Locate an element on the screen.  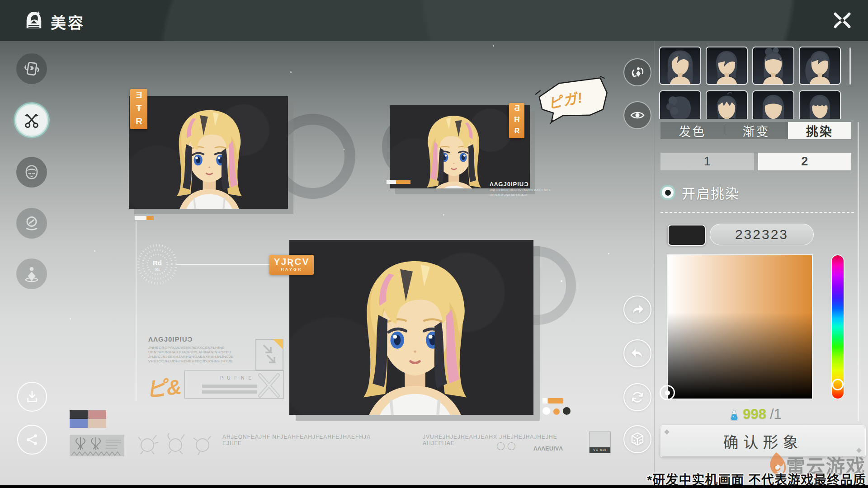
caption-heading: ΛΛGJ0IPIUƆ is located at coordinates (517, 184).